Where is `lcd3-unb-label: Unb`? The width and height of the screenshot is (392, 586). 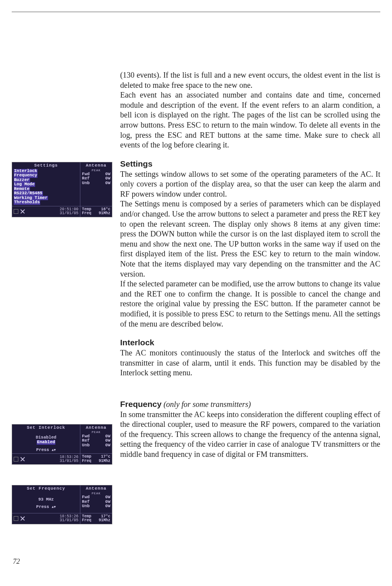
lcd3-unb-label: Unb is located at coordinates (86, 506).